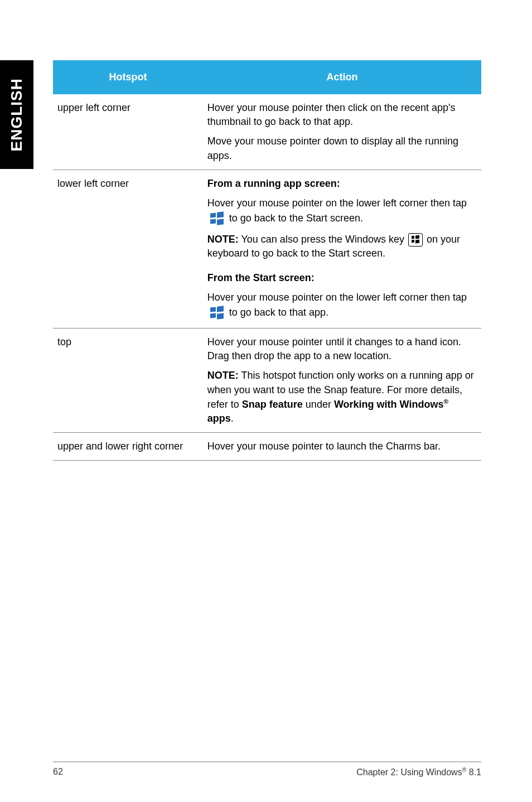  I want to click on text-fragment: Snap feature, so click(272, 404).